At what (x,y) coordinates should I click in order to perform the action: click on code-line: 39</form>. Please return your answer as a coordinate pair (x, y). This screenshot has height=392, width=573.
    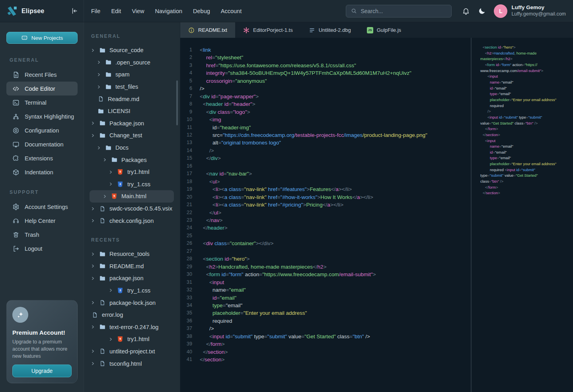
    Looking at the image, I should click on (325, 344).